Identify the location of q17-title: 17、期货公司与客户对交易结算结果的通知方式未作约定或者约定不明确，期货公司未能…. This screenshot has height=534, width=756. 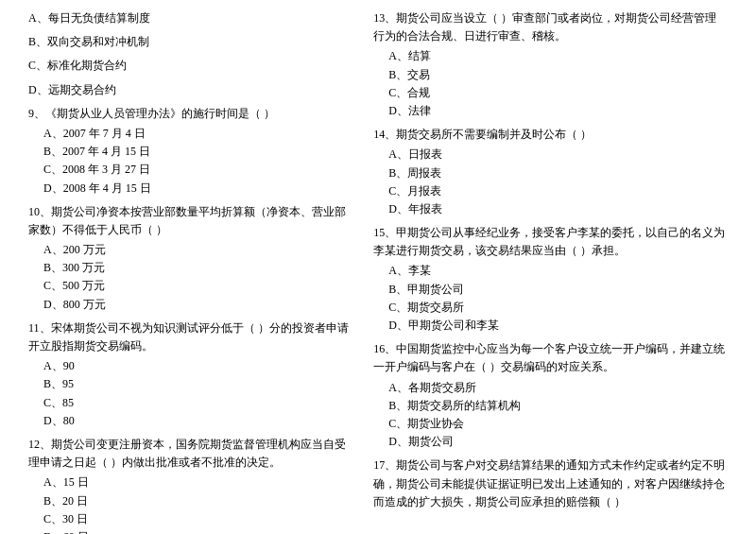
(550, 484).